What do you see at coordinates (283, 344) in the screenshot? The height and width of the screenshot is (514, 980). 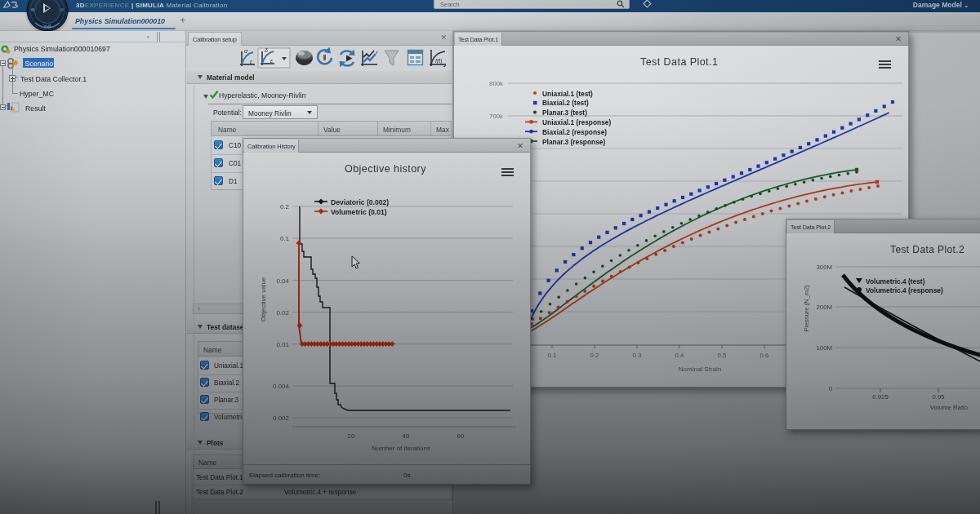 I see `svg-text: 0.01` at bounding box center [283, 344].